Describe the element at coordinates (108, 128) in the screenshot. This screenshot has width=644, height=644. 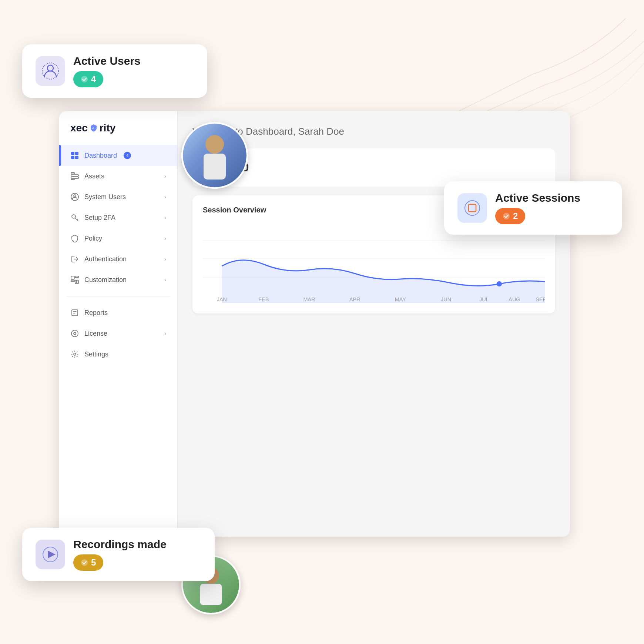
I see `logo-text-2: rity` at that location.